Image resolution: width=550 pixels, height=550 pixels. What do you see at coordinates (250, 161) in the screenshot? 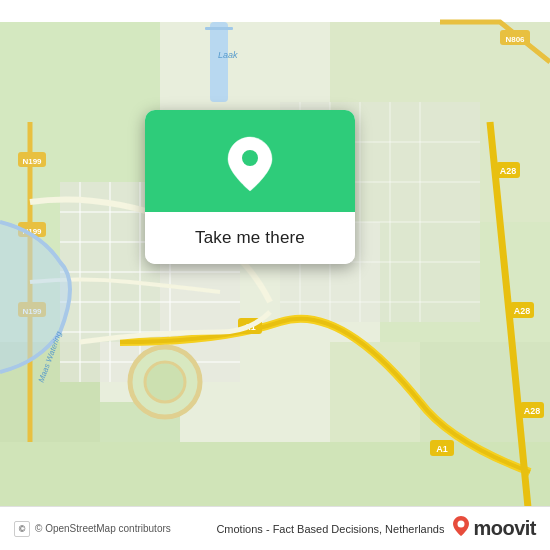
I see `popup-top` at bounding box center [250, 161].